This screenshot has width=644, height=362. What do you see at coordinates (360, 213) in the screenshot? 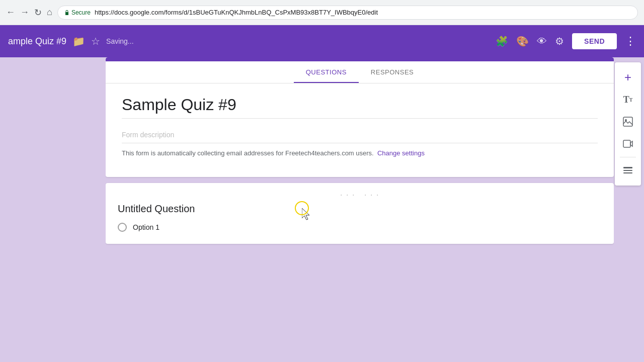
I see `question-card: ⋅ ⋅ ⋅ ⋅ ⋅ ⋅ Untitled Question Option 1` at bounding box center [360, 213].